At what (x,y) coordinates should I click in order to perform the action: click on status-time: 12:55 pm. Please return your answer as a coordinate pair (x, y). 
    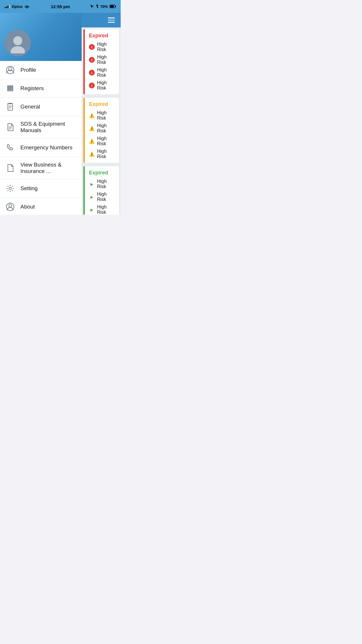
    Looking at the image, I should click on (60, 6).